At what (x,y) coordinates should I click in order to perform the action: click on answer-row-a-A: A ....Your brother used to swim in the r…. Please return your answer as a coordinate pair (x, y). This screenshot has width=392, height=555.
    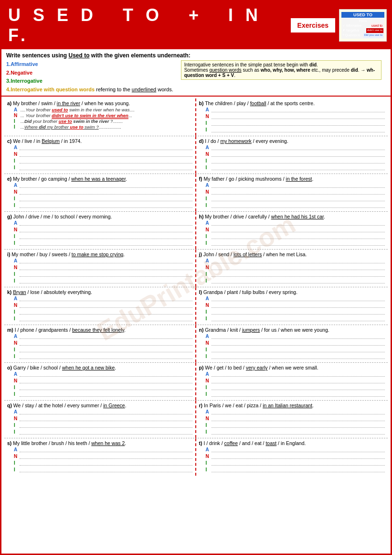
    Looking at the image, I should click on (103, 110).